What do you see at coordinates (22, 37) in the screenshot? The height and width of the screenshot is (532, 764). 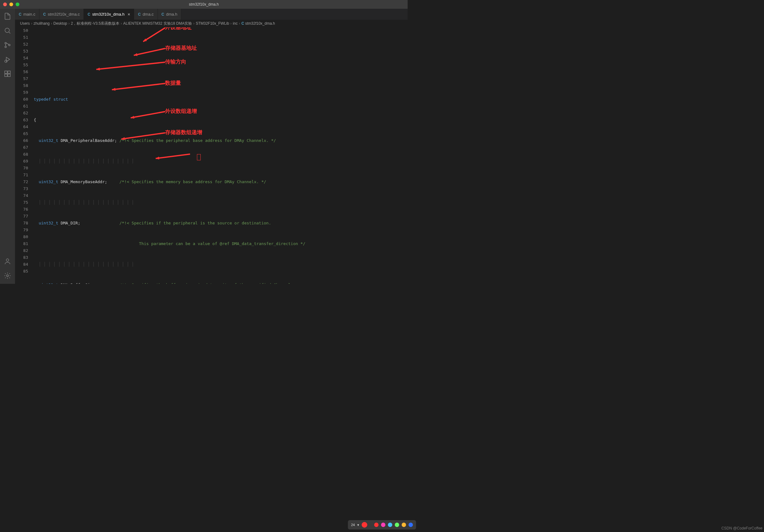 I see `line-number: 51` at bounding box center [22, 37].